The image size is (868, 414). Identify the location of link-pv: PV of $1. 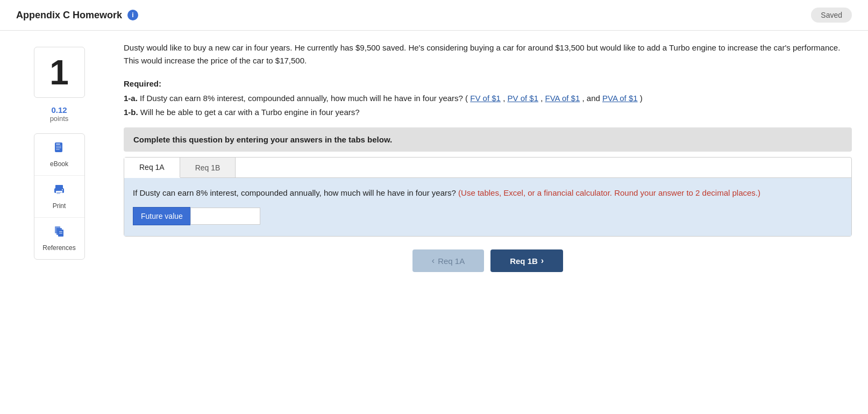
(523, 98).